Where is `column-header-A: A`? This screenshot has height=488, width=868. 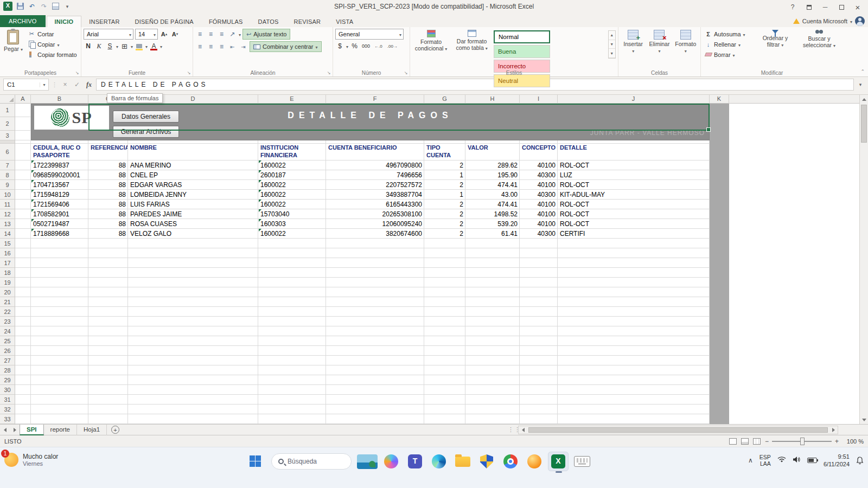 column-header-A: A is located at coordinates (23, 99).